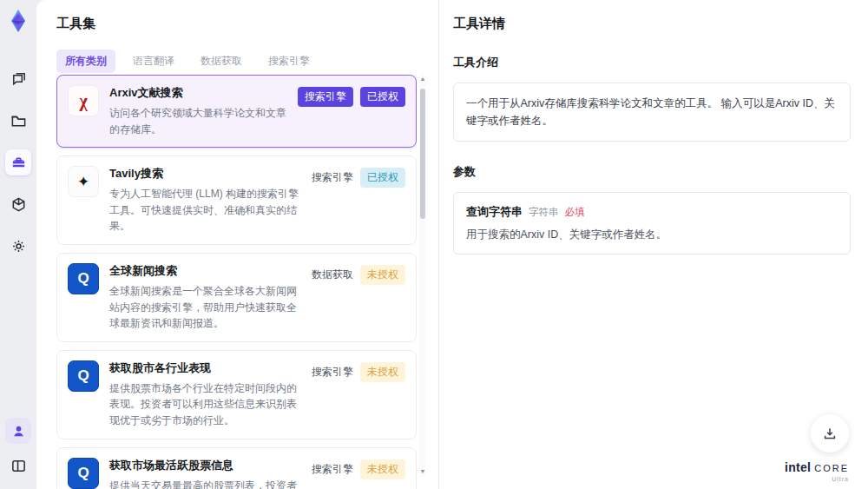 This screenshot has width=868, height=489. Describe the element at coordinates (83, 182) in the screenshot. I see `tavily-logo-icon: ✦` at that location.